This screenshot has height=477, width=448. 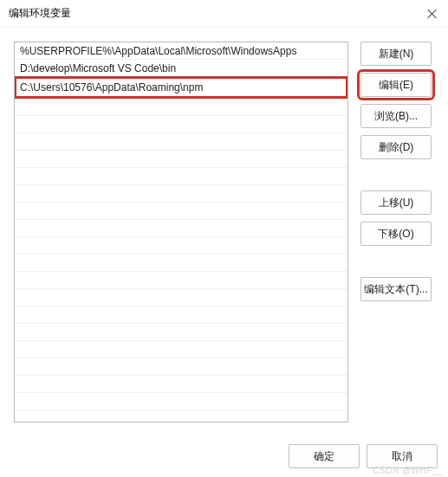 I want to click on move-down-button: 下移(O), so click(x=396, y=234).